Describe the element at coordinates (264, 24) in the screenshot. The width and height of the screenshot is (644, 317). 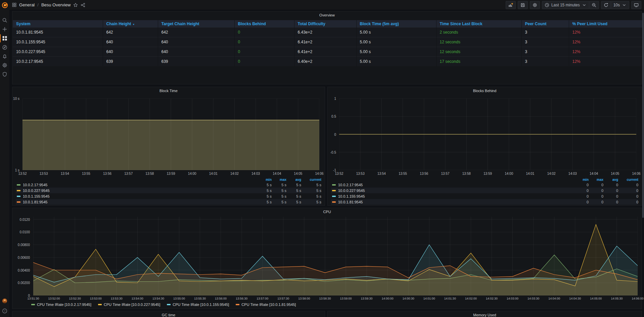
I see `column-header: Blocks Behind` at that location.